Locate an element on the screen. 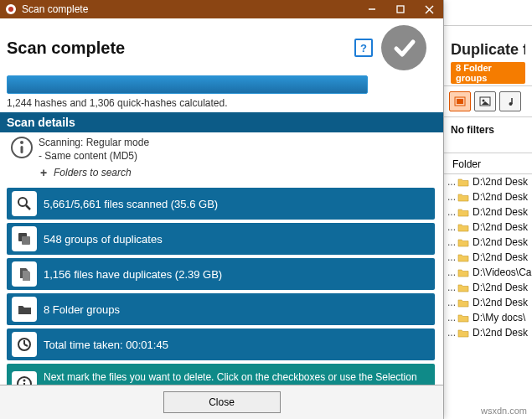  stat-groups: 548 groups of duplicates is located at coordinates (221, 239).